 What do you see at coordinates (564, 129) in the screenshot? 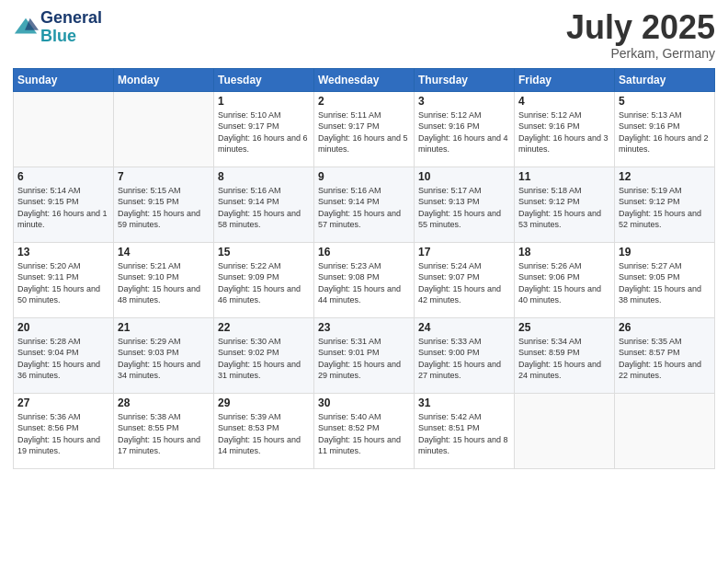
I see `table-row: 4Sunrise: 5:12 AMSunset: 9:16 PMDaylight…` at bounding box center [564, 129].